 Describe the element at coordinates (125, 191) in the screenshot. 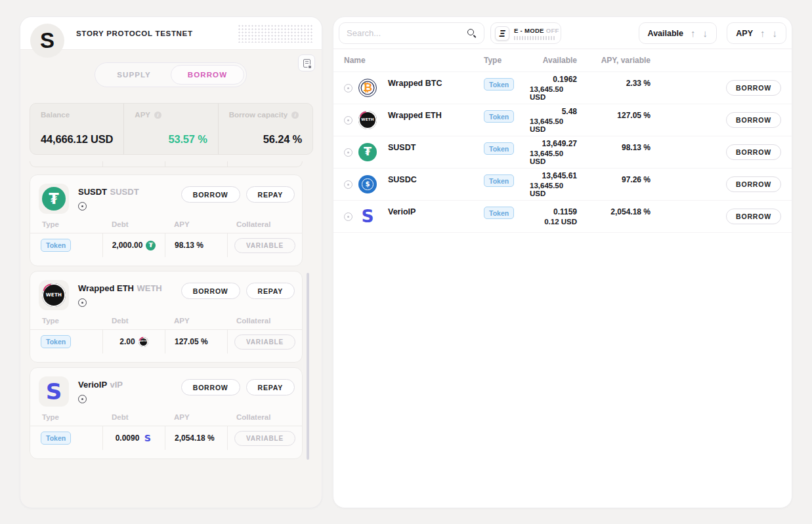

I see `position-symbol: SUSDT` at that location.